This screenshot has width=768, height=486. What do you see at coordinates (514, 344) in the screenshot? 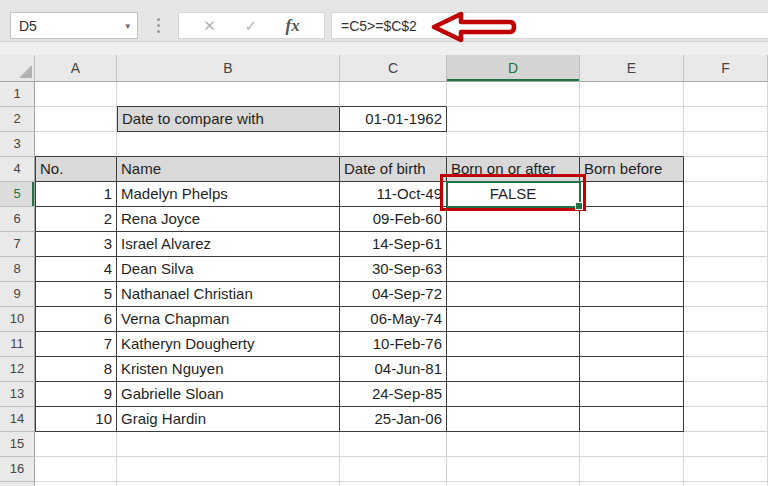
I see `cell-D11` at bounding box center [514, 344].